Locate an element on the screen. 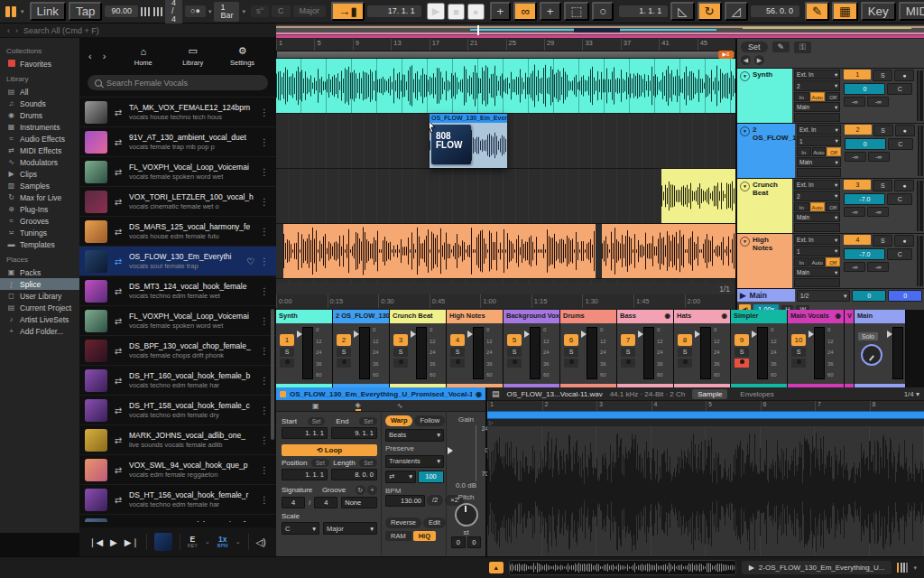 Image resolution: width=924 pixels, height=578 pixels. signature-numerator: 4 is located at coordinates (293, 502).